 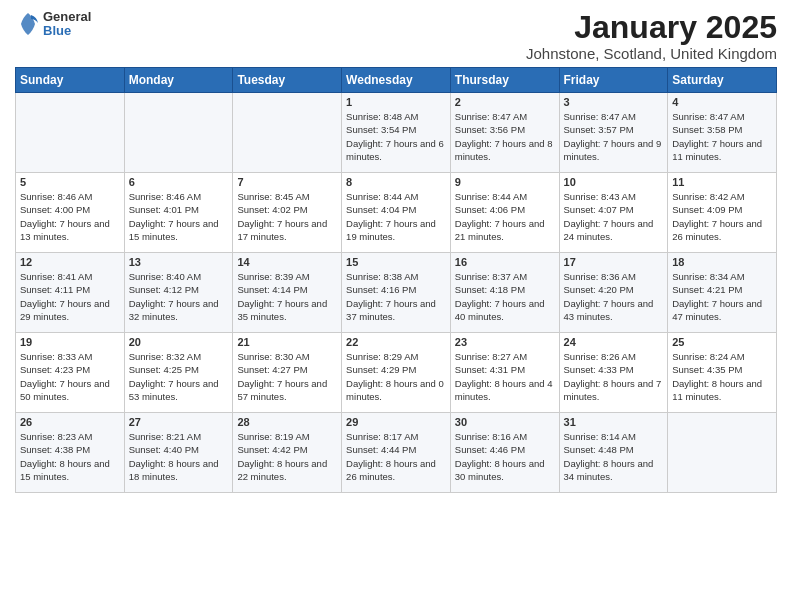 I want to click on calendar-week-row: 1 Sunrise: 8:48 AM Sunset: 3:54 PM Dayli…, so click(x=396, y=133).